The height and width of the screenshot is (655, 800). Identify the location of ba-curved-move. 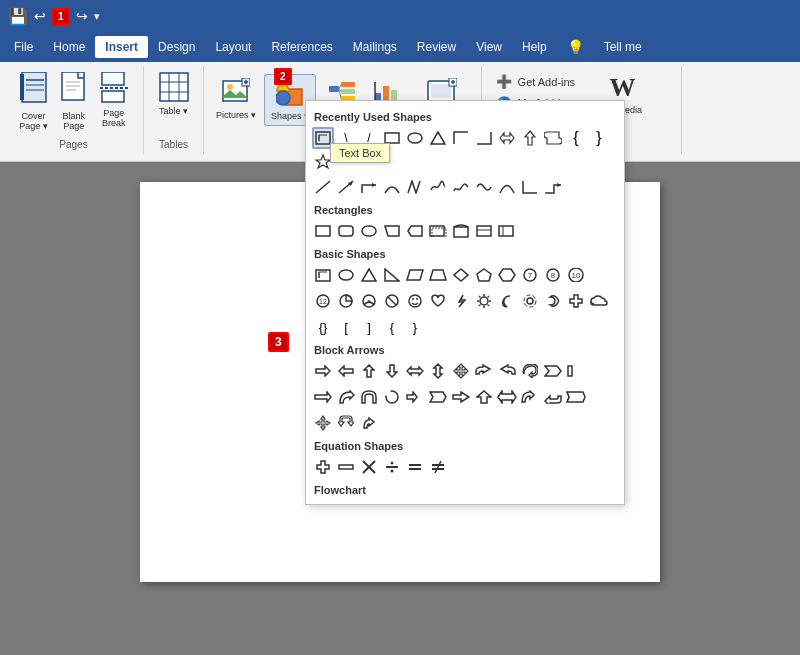
(346, 423).